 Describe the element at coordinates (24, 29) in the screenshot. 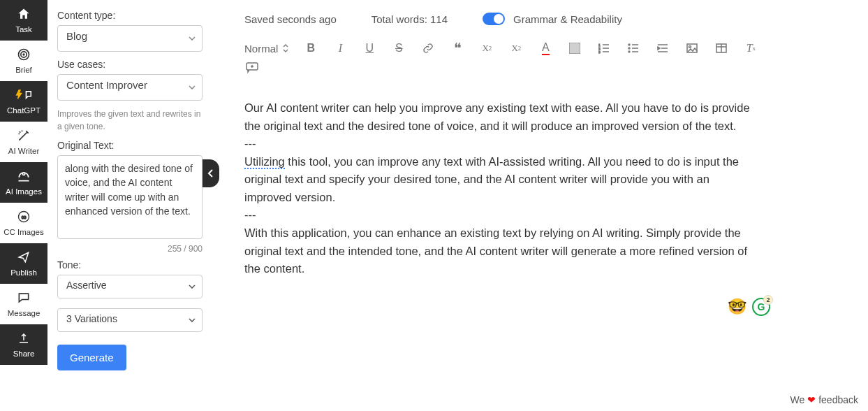

I see `nav-task-label: Task` at that location.